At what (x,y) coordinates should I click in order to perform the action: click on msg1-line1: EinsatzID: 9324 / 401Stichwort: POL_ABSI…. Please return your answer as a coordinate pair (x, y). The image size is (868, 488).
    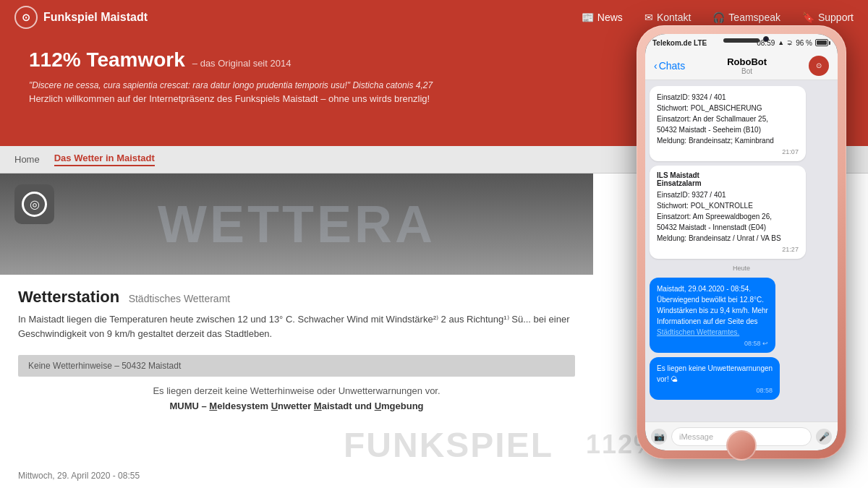
    Looking at the image, I should click on (728, 119).